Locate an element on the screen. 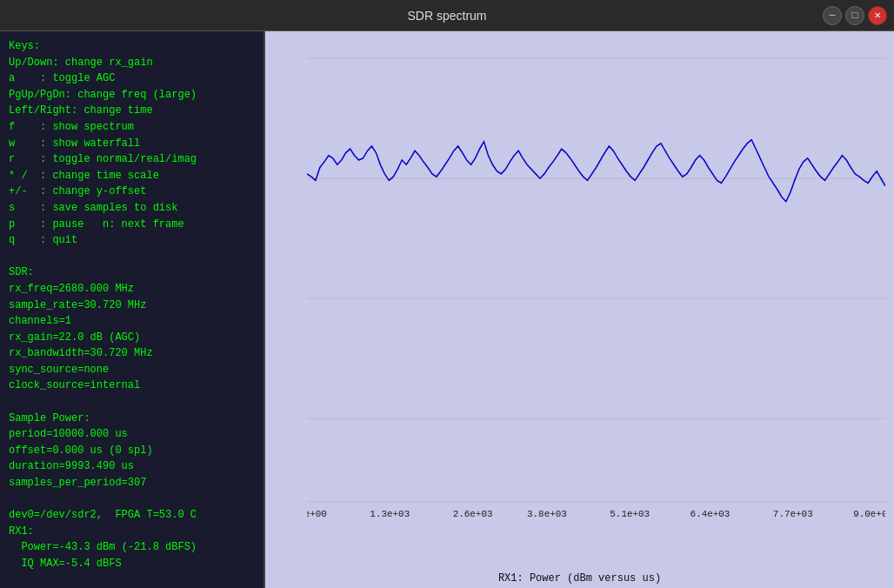 The width and height of the screenshot is (894, 588). close-button: ✕ is located at coordinates (877, 16).